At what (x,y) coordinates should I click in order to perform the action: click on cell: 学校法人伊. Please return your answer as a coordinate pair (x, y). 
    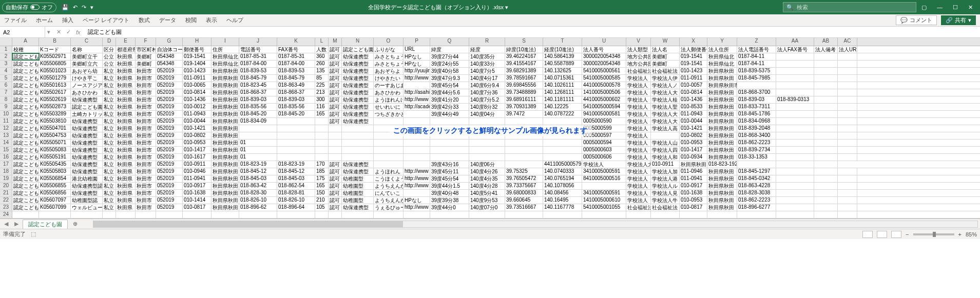
    Looking at the image, I should click on (665, 78).